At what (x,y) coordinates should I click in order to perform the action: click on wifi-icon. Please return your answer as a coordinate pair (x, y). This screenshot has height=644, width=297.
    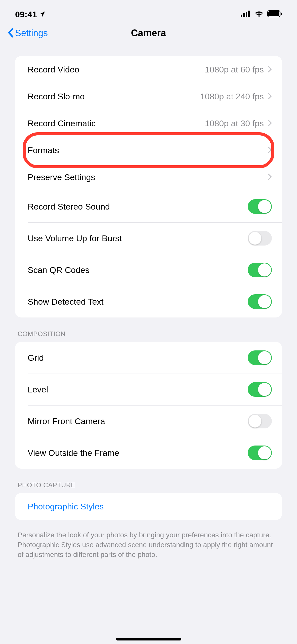
    Looking at the image, I should click on (259, 14).